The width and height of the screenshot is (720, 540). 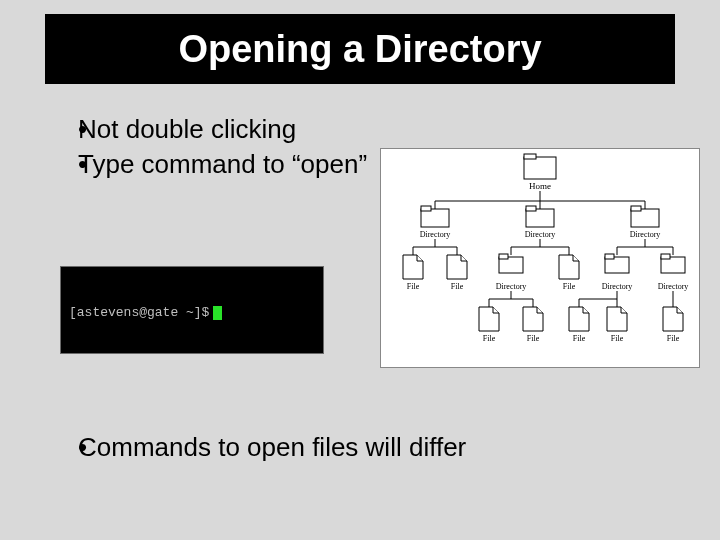 What do you see at coordinates (253, 448) in the screenshot?
I see `bullet-list-bottom: Commands to open files will differ` at bounding box center [253, 448].